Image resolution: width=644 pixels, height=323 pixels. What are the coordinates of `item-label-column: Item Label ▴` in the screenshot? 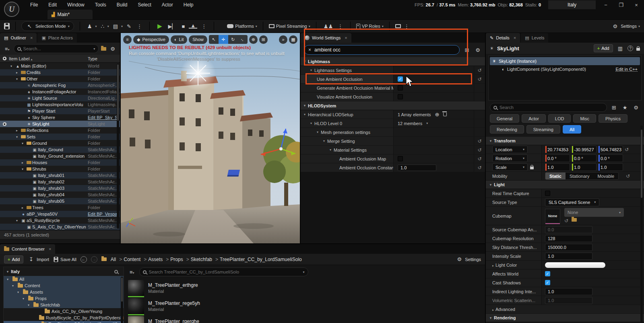 It's located at (48, 59).